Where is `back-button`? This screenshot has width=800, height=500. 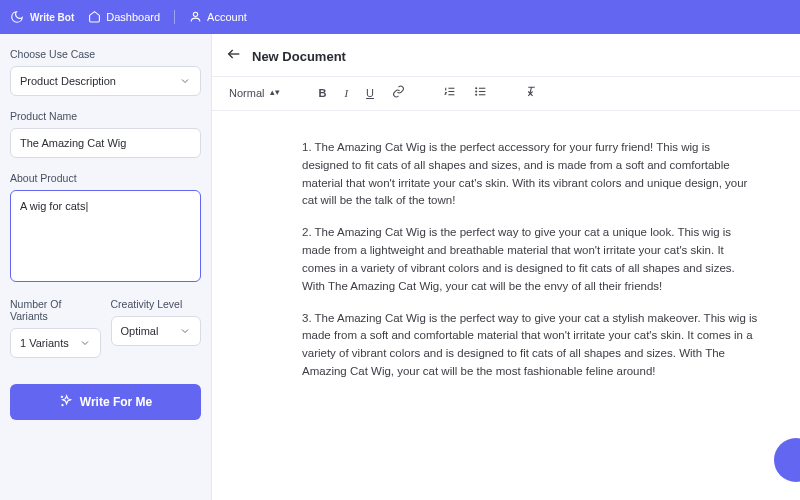 back-button is located at coordinates (234, 56).